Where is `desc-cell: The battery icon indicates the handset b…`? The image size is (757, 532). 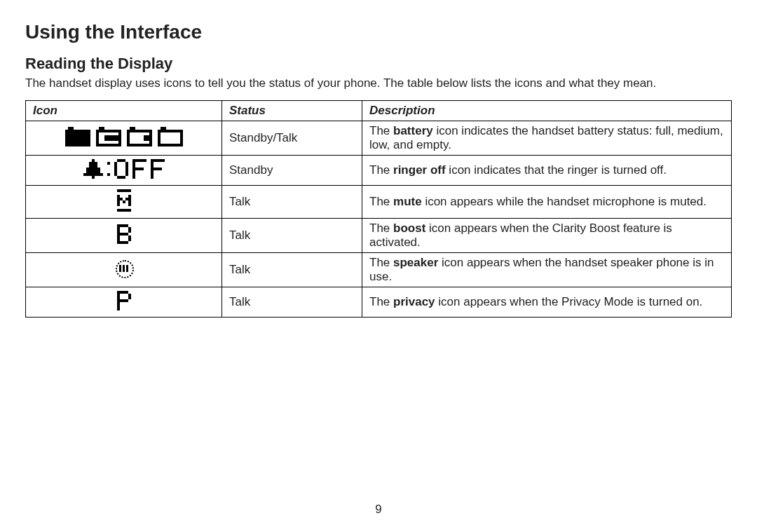
desc-cell: The battery icon indicates the handset b… is located at coordinates (547, 139).